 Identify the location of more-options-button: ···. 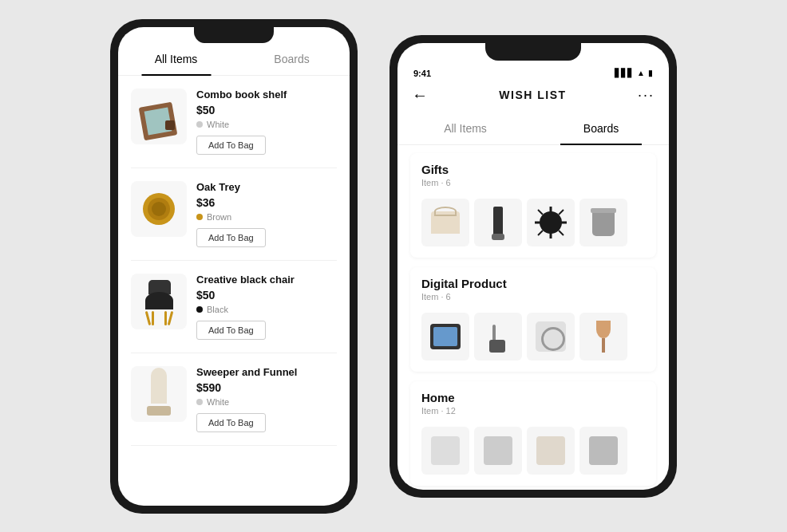
(647, 96).